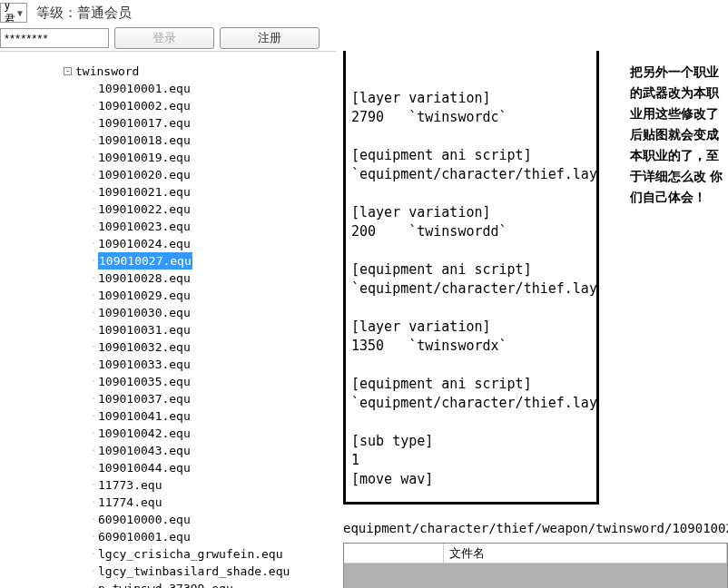 This screenshot has width=728, height=588. Describe the element at coordinates (130, 485) in the screenshot. I see `tree-file-label: 11773.equ` at that location.